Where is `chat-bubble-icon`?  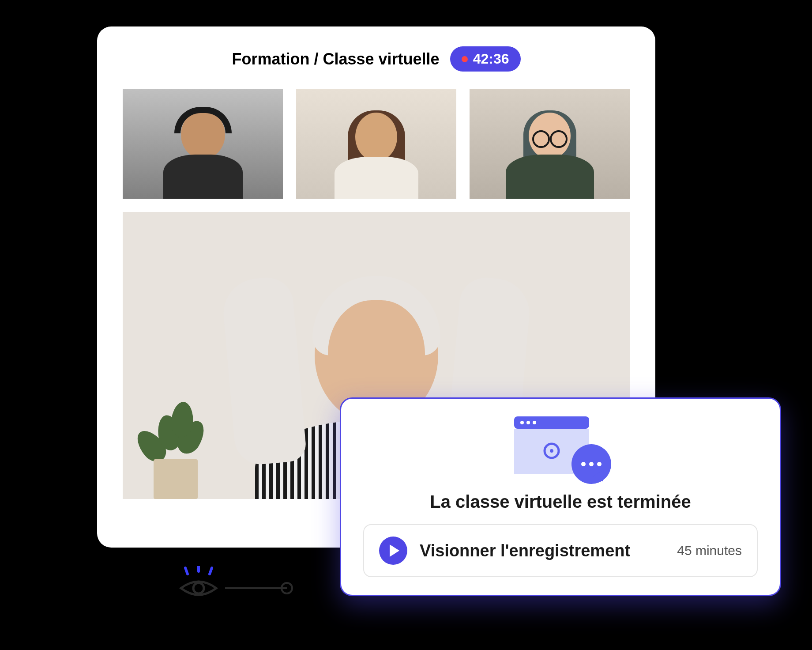
chat-bubble-icon is located at coordinates (591, 464).